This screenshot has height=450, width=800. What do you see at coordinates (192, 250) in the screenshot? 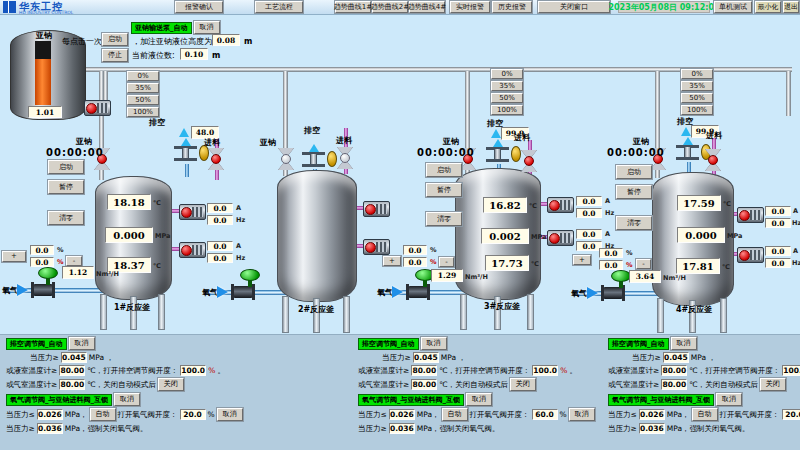
I see `circulation-pump-r1-lower` at bounding box center [192, 250].